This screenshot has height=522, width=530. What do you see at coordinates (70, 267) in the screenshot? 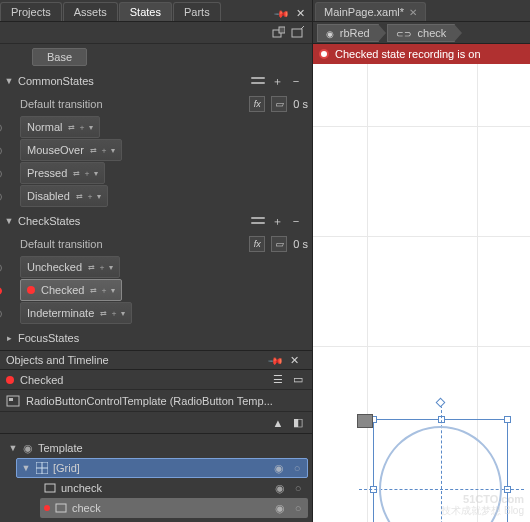
I see `state-unchecked: Unchecked ⇄＋▾` at bounding box center [70, 267].